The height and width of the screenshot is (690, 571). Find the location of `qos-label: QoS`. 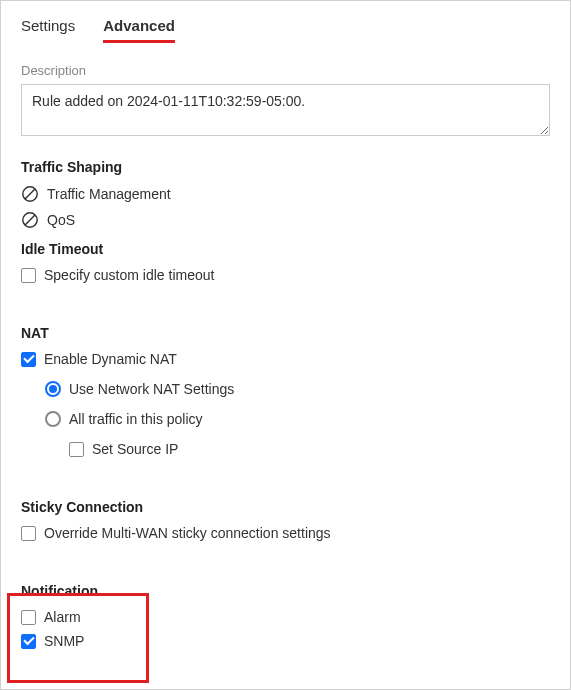

qos-label: QoS is located at coordinates (61, 220).